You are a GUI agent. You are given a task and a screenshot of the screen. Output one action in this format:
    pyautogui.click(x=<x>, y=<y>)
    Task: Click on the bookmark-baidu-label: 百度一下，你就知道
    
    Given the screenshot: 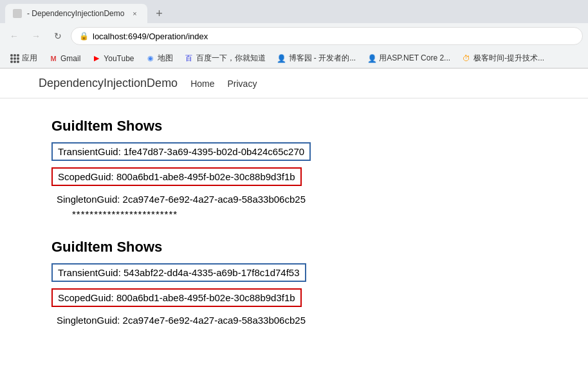 What is the action you would take?
    pyautogui.click(x=231, y=58)
    